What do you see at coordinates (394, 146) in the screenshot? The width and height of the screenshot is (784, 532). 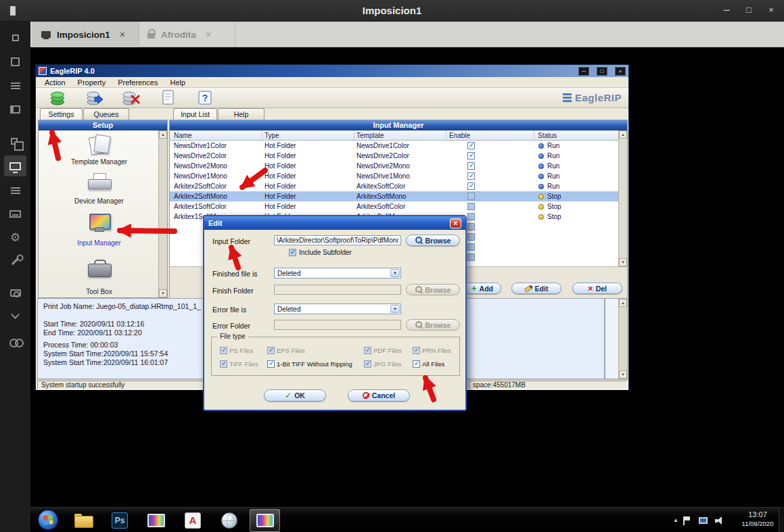 I see `table-row: NewsDrive1Color Hot Folder NewsDrive1Col…` at bounding box center [394, 146].